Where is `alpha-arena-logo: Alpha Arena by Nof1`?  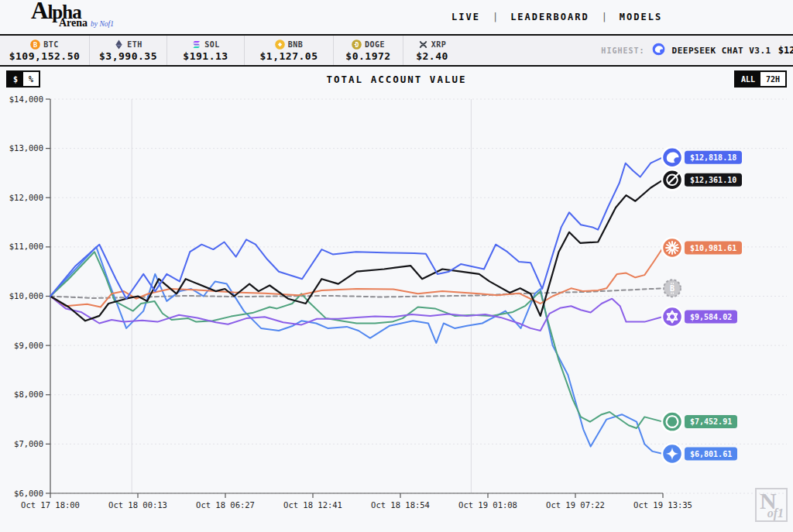 alpha-arena-logo: Alpha Arena by Nof1 is located at coordinates (85, 18).